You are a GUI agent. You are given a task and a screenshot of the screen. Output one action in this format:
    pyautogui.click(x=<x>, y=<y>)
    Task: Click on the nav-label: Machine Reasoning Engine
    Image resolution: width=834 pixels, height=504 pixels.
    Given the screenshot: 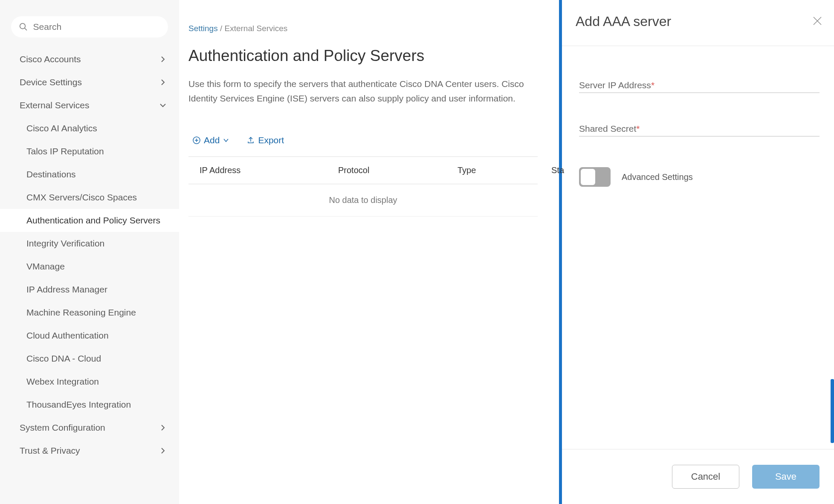 What is the action you would take?
    pyautogui.click(x=81, y=313)
    